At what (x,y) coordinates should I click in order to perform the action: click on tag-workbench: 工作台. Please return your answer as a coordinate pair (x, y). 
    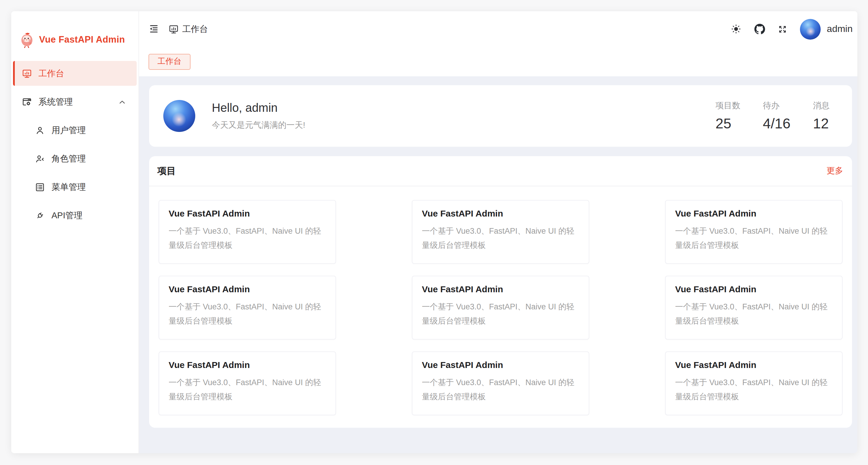
    Looking at the image, I should click on (169, 61).